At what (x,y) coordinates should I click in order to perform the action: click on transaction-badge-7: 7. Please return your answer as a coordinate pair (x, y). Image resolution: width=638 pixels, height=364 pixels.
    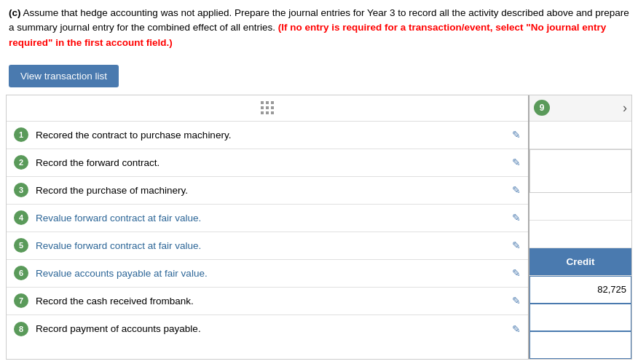
    Looking at the image, I should click on (21, 301).